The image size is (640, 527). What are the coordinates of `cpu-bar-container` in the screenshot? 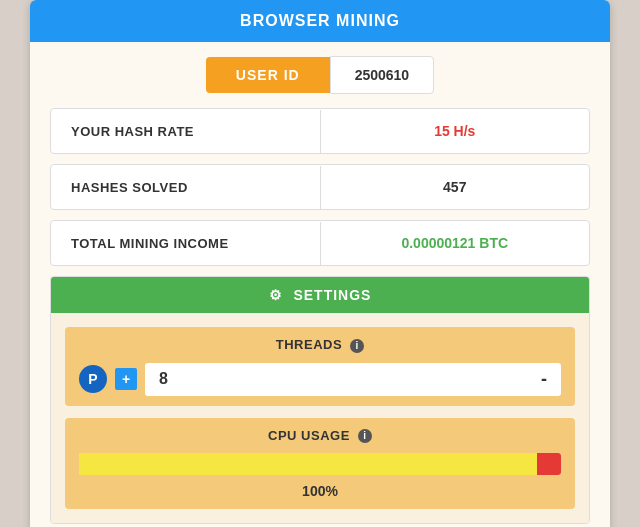 It's located at (320, 464).